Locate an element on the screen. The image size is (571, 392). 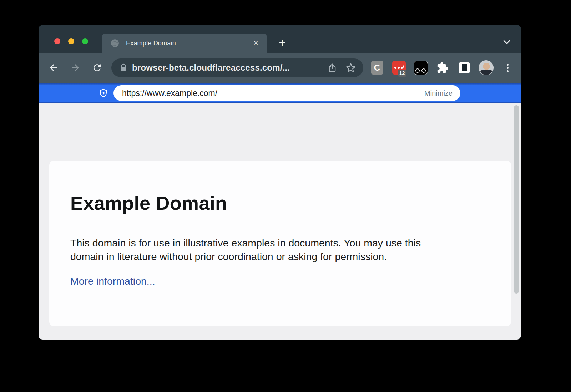
browser-menu-icon is located at coordinates (507, 68).